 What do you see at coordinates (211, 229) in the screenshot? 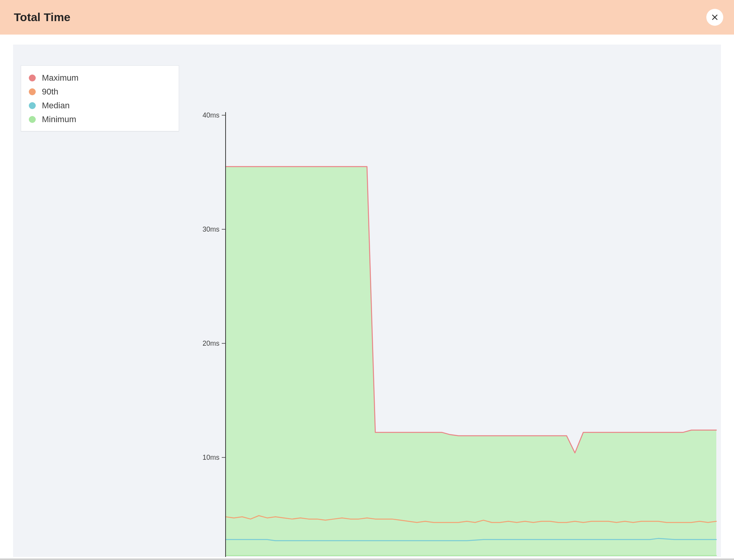
I see `svg-text: 30ms` at bounding box center [211, 229].